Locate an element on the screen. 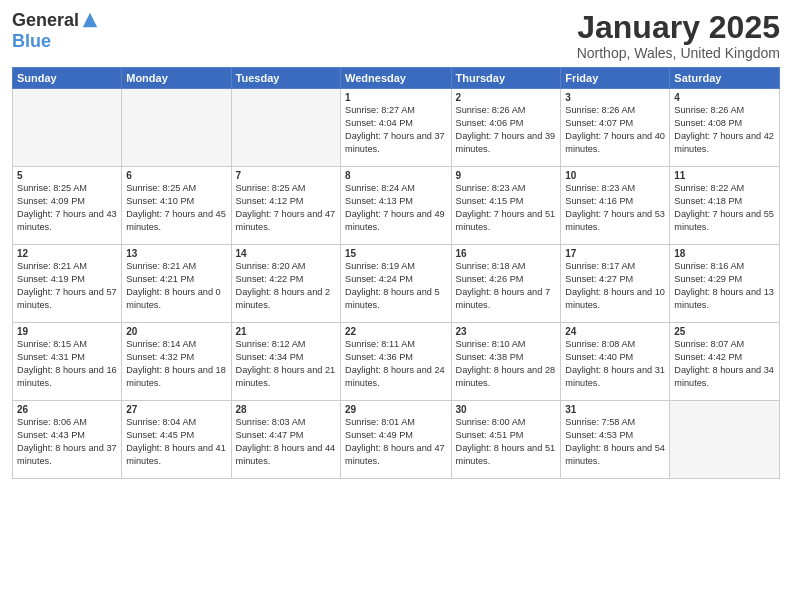 The height and width of the screenshot is (612, 792). day-detail: Sunrise: 8:00 AMSunset: 4:51 PMDaylight:… is located at coordinates (506, 442).